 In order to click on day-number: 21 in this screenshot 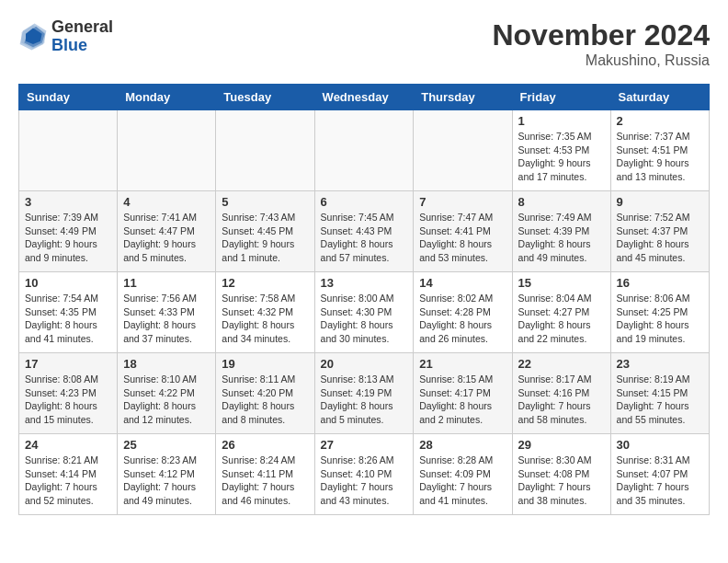, I will do `click(462, 364)`.